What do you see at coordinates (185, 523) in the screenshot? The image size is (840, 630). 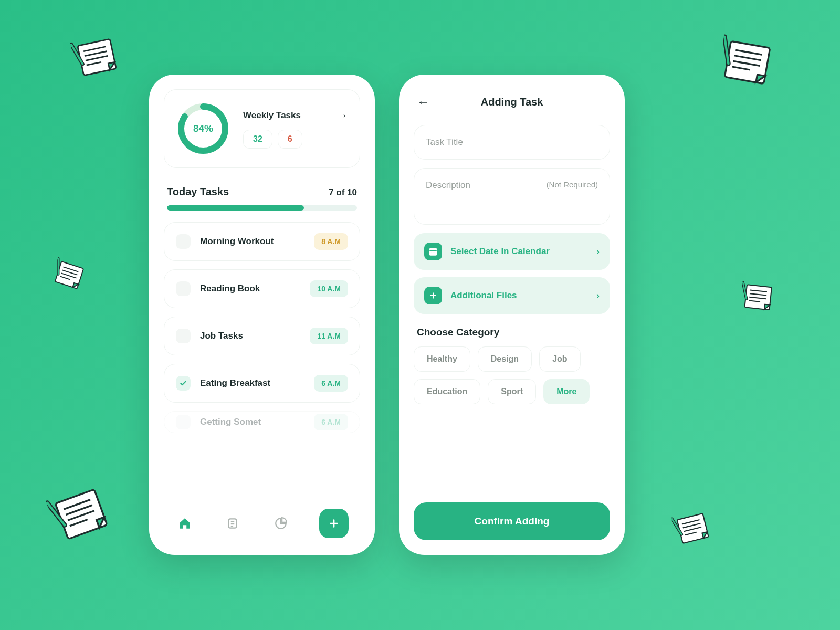 I see `home-icon` at bounding box center [185, 523].